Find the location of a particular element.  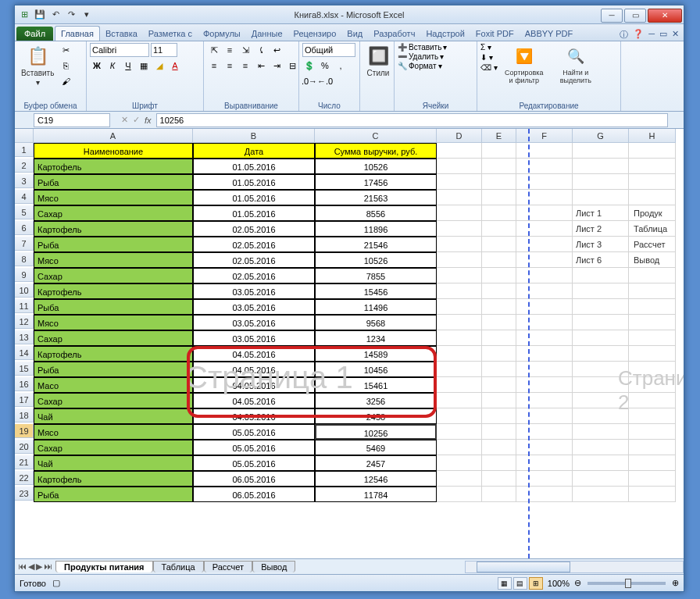

side-col-a: Лист 6 is located at coordinates (594, 260).